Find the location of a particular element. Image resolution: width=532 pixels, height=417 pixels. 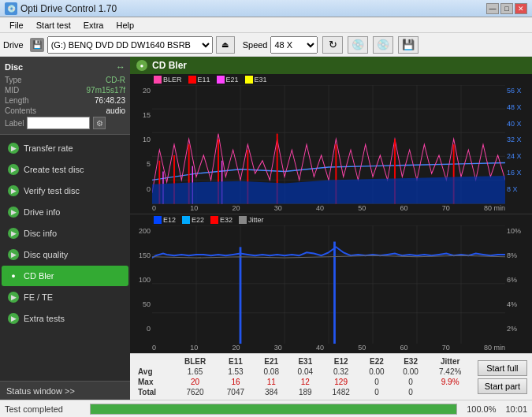

bottom-y-axis-left: 200 150 100 50 0 is located at coordinates (141, 285).